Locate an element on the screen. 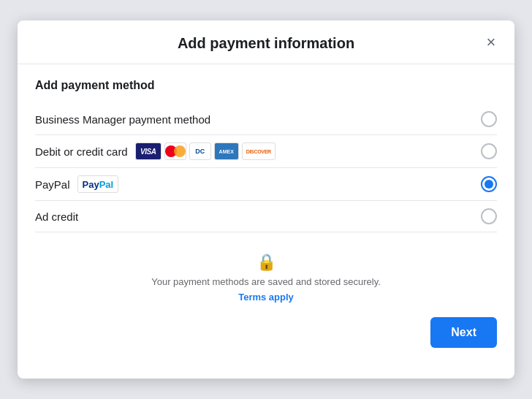 The image size is (532, 399). card-icons: VISA DC AMEX DISCOVER is located at coordinates (205, 151).